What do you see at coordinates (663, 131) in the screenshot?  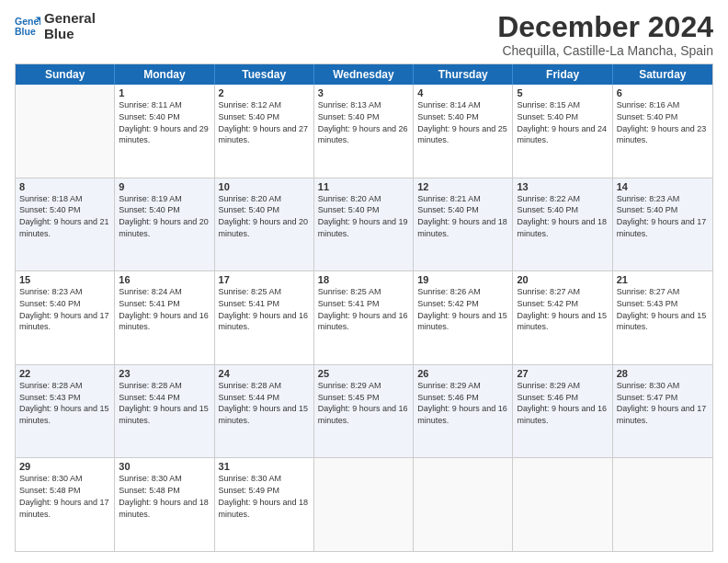 I see `day-cell-6: 6 Sunrise: 8:16 AMSunset: 5:40 PMDayligh…` at bounding box center [663, 131].